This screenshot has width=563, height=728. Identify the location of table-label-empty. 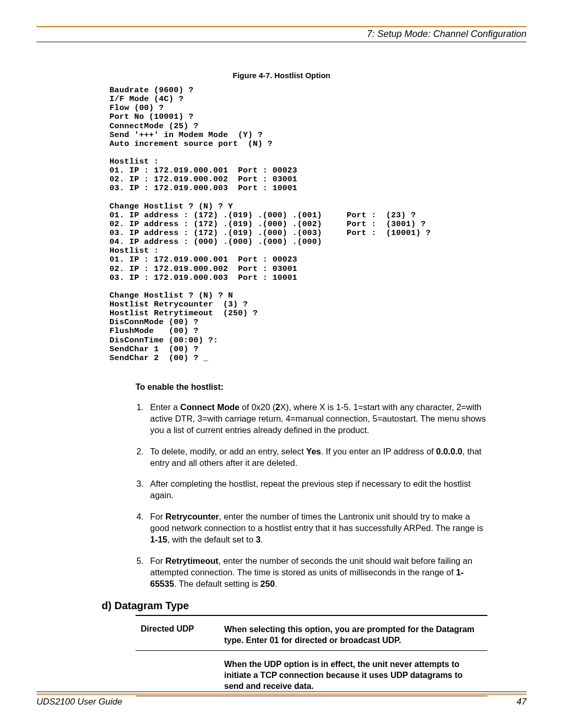
(180, 675).